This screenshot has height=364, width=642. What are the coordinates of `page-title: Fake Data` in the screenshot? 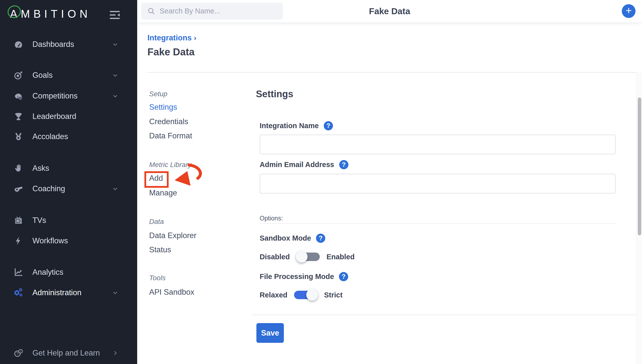 It's located at (171, 52).